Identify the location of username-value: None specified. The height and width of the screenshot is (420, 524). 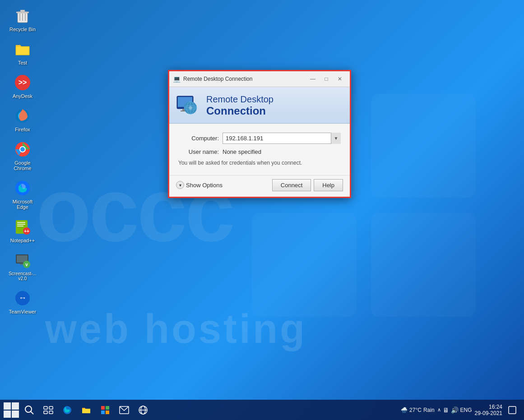
(242, 152).